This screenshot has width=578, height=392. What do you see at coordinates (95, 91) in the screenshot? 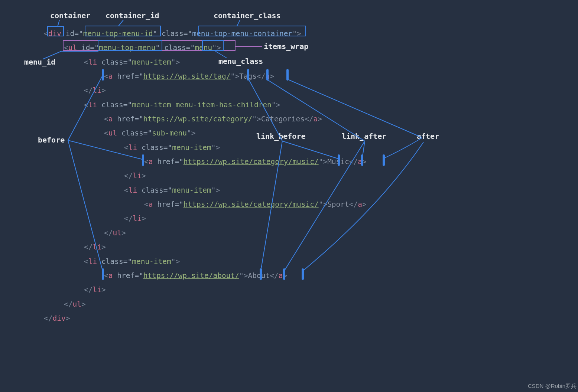
I see `code-line-5: </li>` at bounding box center [95, 91].